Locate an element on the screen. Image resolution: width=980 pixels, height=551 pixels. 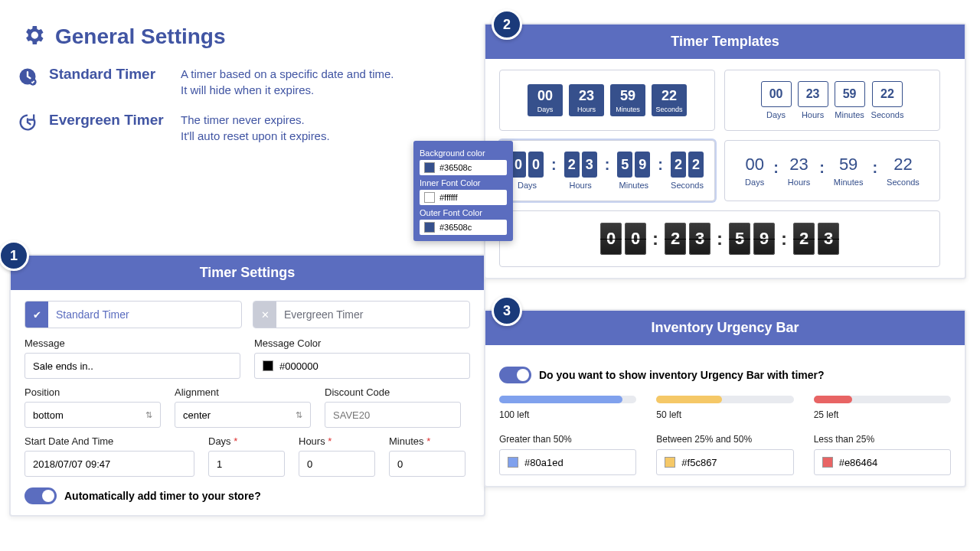
message-label: Message is located at coordinates (132, 343).